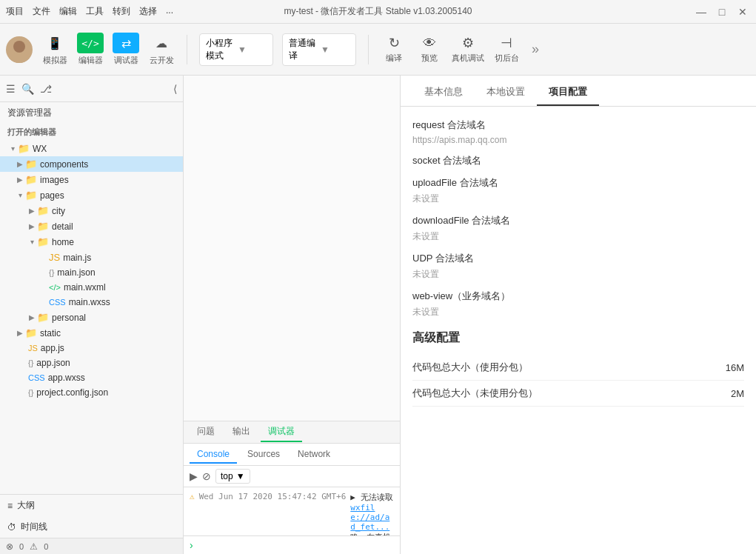 This screenshot has height=554, width=756. Describe the element at coordinates (370, 517) in the screenshot. I see `log-link: wxfile://ad/ad_fet...` at that location.